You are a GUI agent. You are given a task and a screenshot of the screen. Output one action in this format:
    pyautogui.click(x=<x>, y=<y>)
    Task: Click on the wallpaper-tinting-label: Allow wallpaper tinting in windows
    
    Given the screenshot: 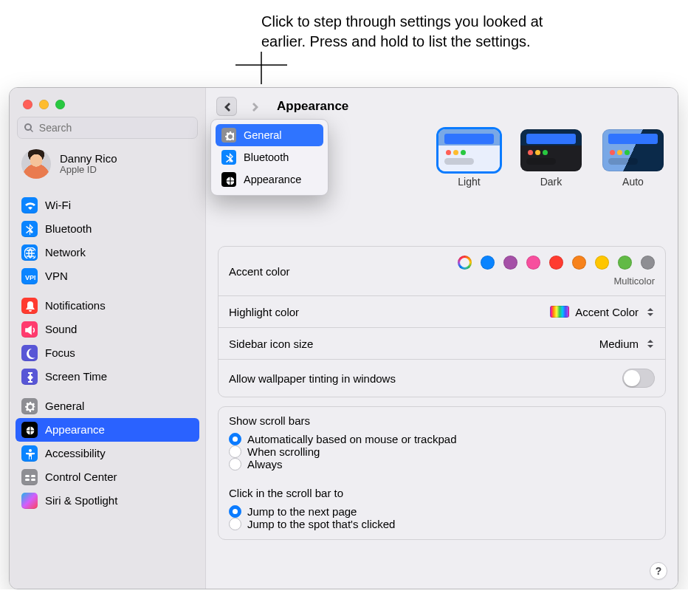 What is the action you would take?
    pyautogui.click(x=312, y=378)
    